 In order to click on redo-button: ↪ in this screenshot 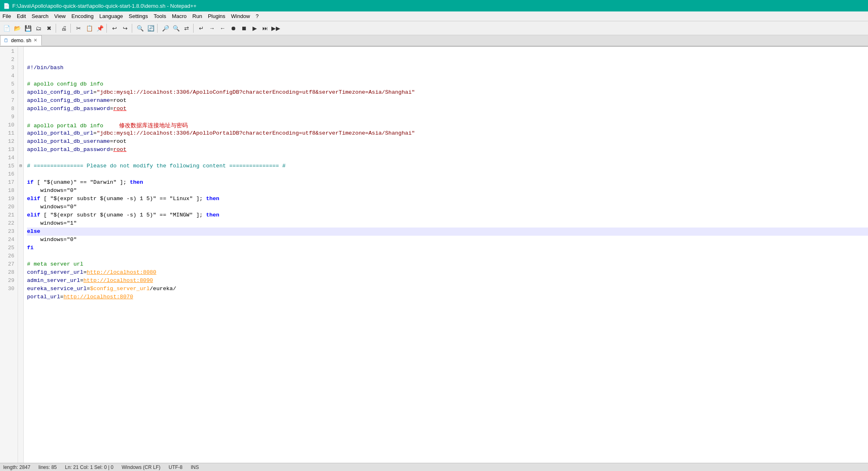, I will do `click(125, 28)`.